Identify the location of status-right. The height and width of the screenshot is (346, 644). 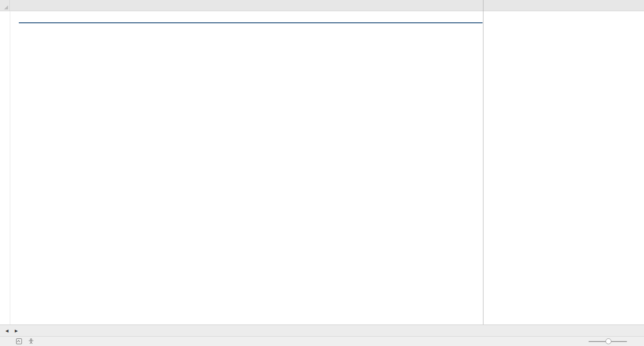
(602, 342).